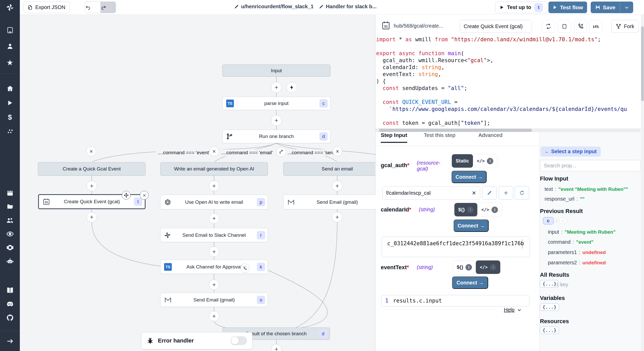 The image size is (644, 351). I want to click on github-icon, so click(10, 318).